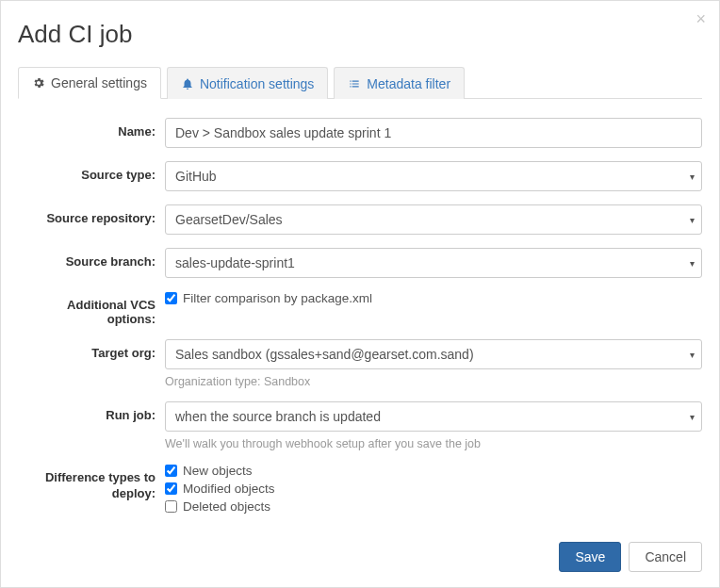  What do you see at coordinates (434, 416) in the screenshot?
I see `run-job-select: when the source branch is updated` at bounding box center [434, 416].